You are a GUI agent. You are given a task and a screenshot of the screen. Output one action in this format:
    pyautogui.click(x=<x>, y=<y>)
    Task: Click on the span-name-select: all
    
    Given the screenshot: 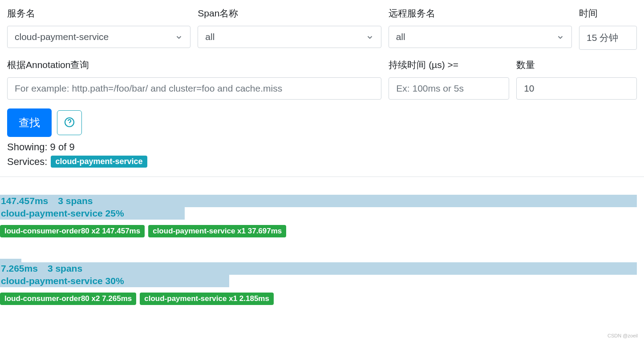 What is the action you would take?
    pyautogui.click(x=289, y=37)
    